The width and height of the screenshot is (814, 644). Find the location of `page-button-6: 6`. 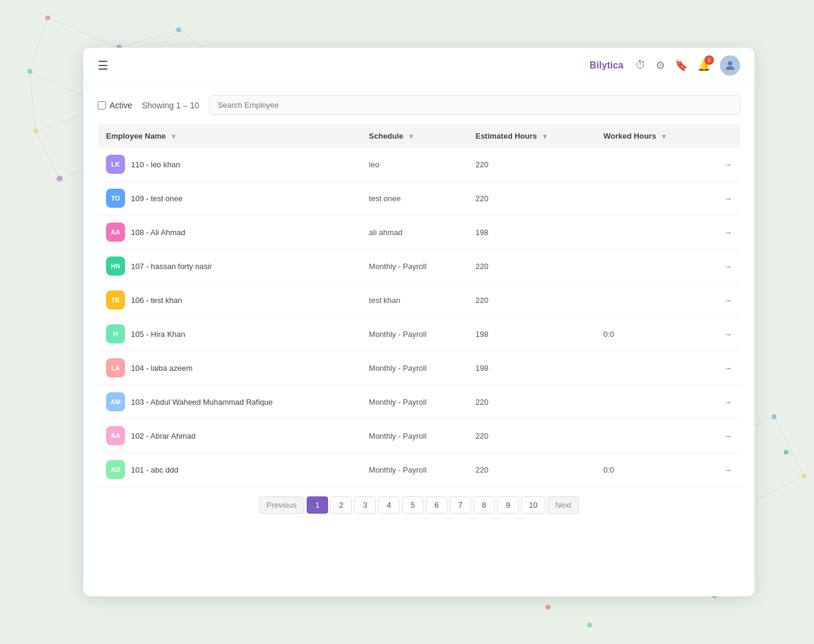

page-button-6: 6 is located at coordinates (436, 505).